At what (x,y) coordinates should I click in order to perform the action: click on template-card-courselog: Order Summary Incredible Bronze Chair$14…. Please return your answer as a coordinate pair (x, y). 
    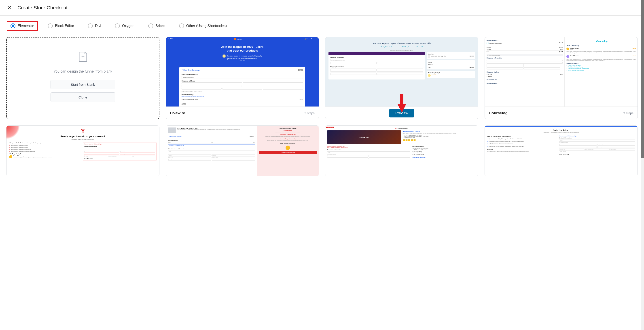
    Looking at the image, I should click on (561, 78).